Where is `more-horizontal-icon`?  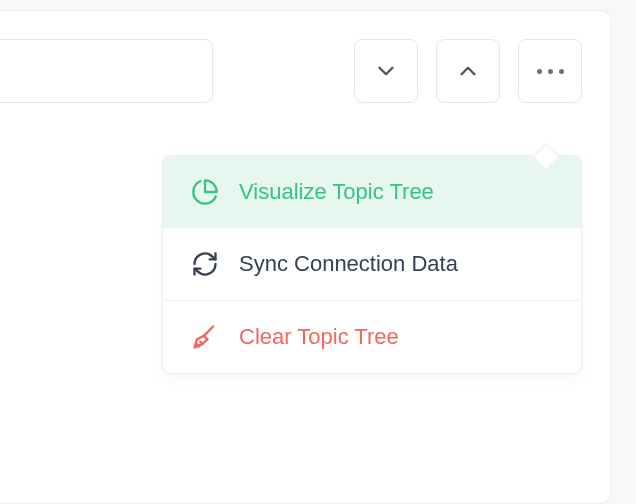 more-horizontal-icon is located at coordinates (550, 72).